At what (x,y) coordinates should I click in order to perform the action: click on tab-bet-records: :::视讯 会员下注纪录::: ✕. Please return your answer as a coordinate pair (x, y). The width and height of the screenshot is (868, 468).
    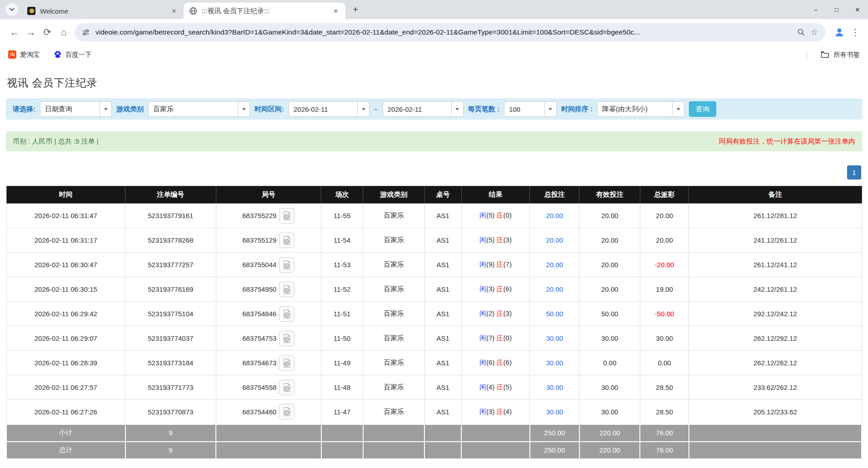
    Looking at the image, I should click on (264, 11).